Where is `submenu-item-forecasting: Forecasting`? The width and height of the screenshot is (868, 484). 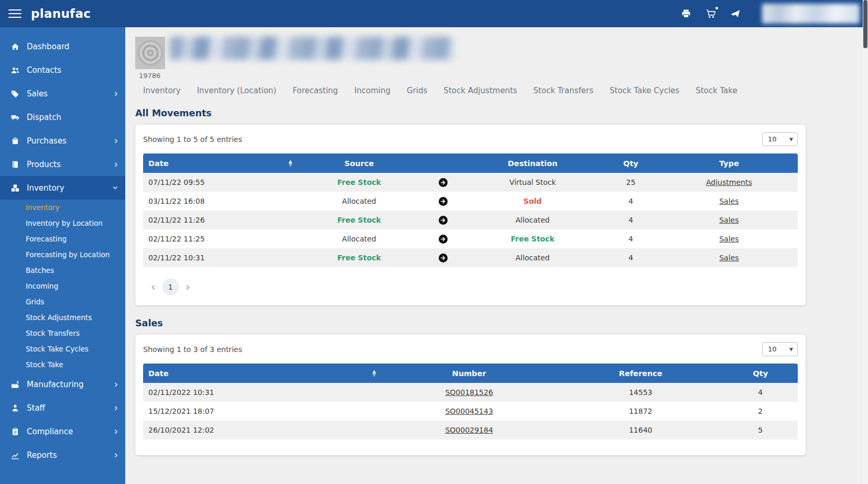 submenu-item-forecasting: Forecasting is located at coordinates (63, 239).